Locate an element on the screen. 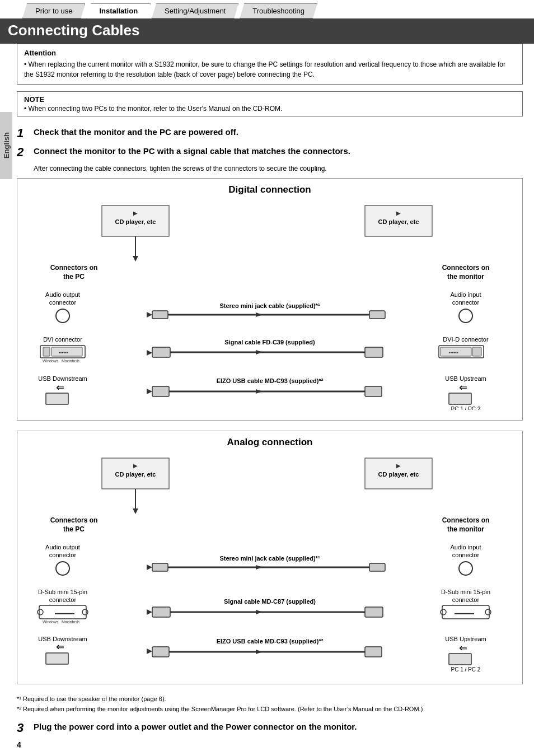 The height and width of the screenshot is (756, 534). tab-prior-to-use: Prior to use is located at coordinates (54, 11).